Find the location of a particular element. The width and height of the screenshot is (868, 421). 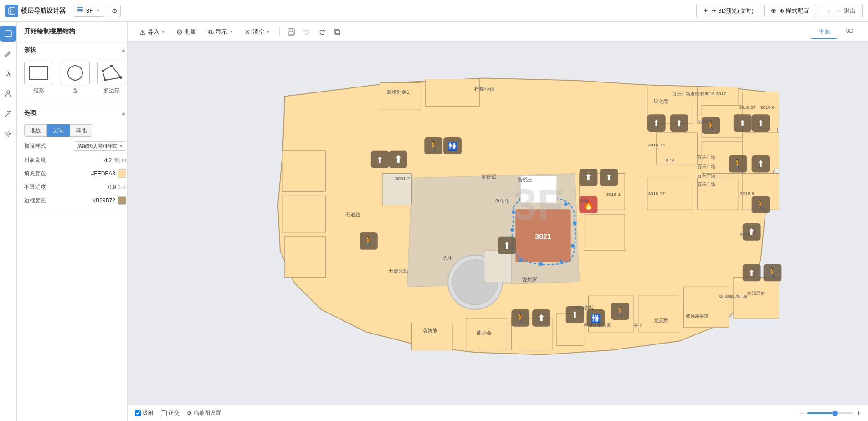

tab-other: 其他 is located at coordinates (81, 130).